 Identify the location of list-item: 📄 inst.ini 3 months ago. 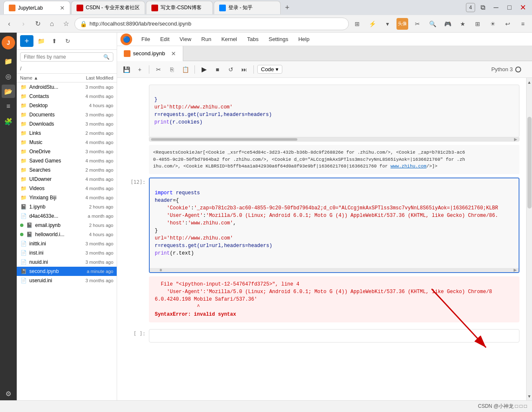
(67, 253).